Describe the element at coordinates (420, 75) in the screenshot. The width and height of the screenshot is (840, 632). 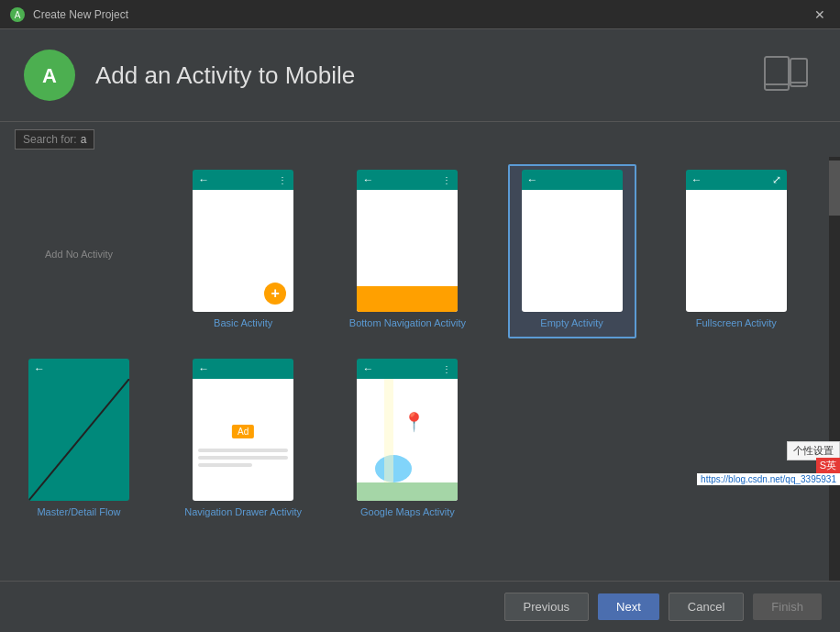
I see `dialog-header: A Add an Activity to Mobile` at that location.